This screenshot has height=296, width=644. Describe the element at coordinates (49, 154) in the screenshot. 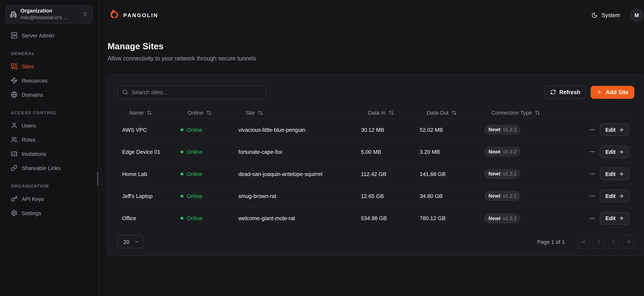

I see `sidebar-item-invitations: Invitations` at that location.